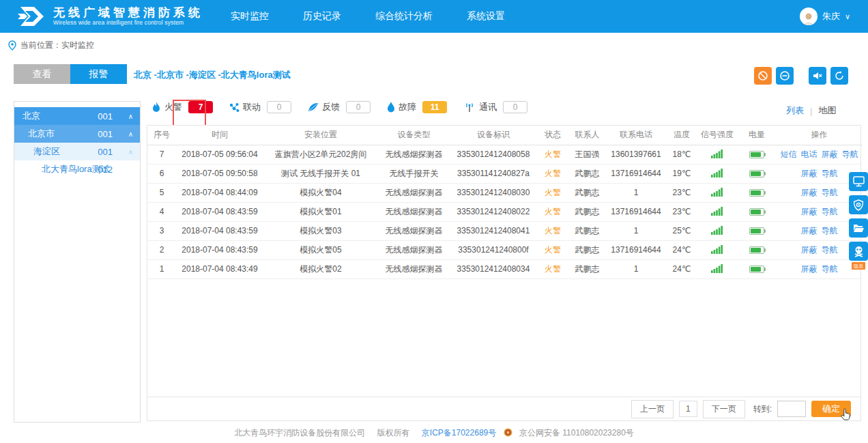  I want to click on filter-linkage: 联动 0, so click(261, 107).